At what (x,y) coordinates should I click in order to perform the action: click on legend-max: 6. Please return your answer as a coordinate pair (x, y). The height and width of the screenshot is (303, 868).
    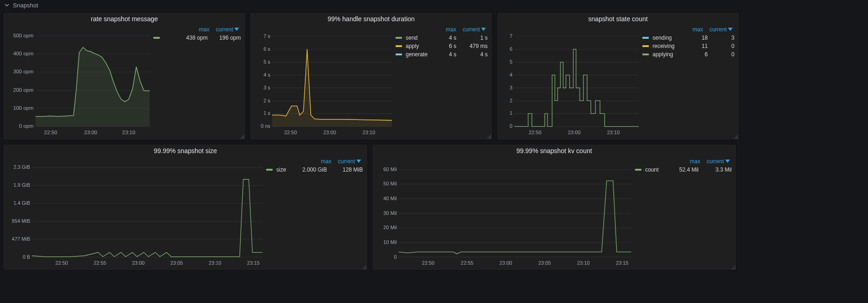
    Looking at the image, I should click on (697, 54).